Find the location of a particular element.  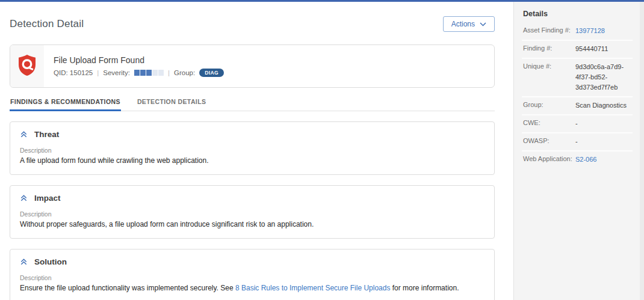

detail-row: Unique #:9d3d0c6a-a7d9-4f37-bd52-3d373ed… is located at coordinates (577, 78).